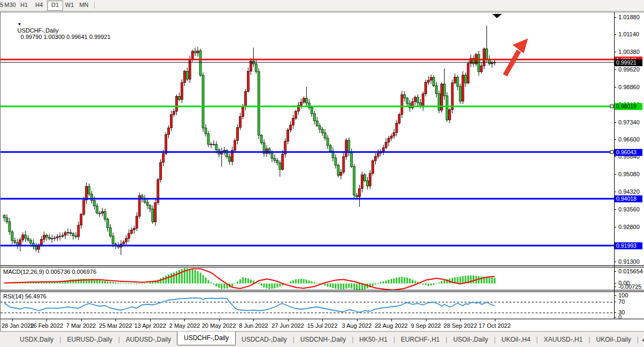 The height and width of the screenshot is (347, 644). Describe the element at coordinates (307, 152) in the screenshot. I see `hline-0.96043` at that location.